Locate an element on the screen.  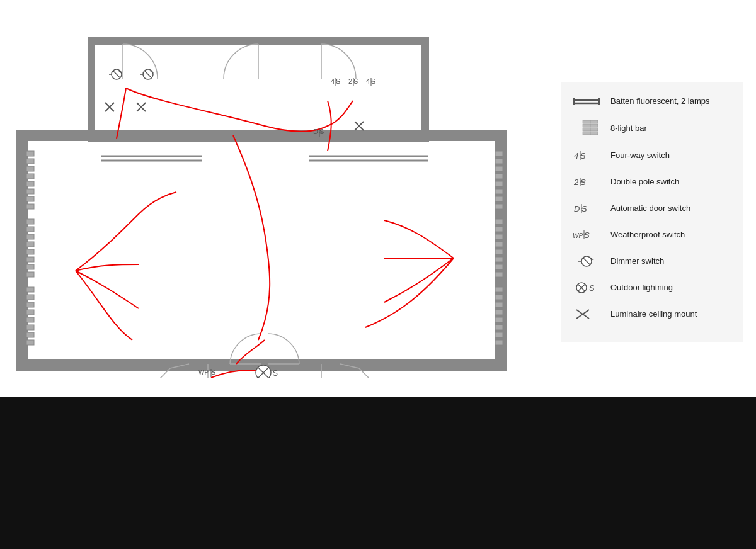
legend-label-8light: 8-light bar is located at coordinates (629, 128).